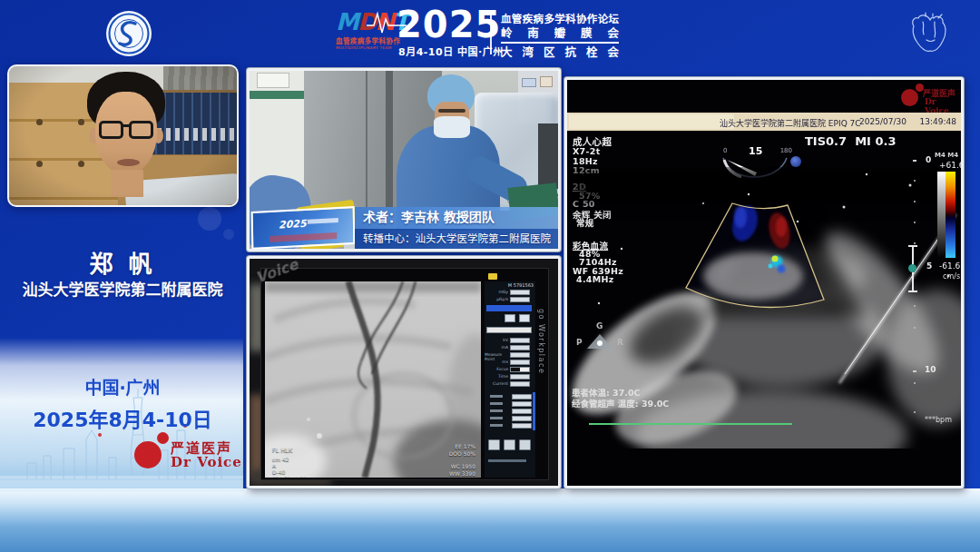 Image resolution: width=980 pixels, height=552 pixels. What do you see at coordinates (928, 160) in the screenshot?
I see `depth-0: 0` at bounding box center [928, 160].